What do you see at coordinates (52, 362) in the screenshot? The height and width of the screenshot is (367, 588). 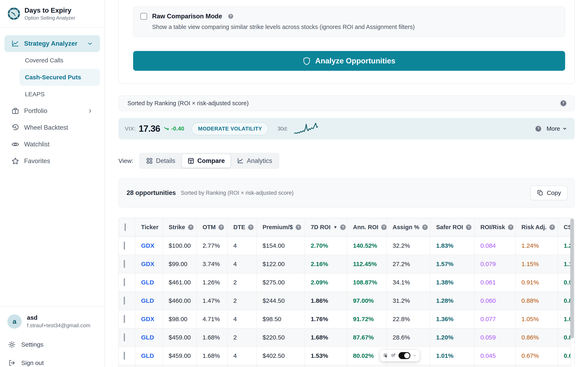 I see `signout-button: Sign out` at bounding box center [52, 362].